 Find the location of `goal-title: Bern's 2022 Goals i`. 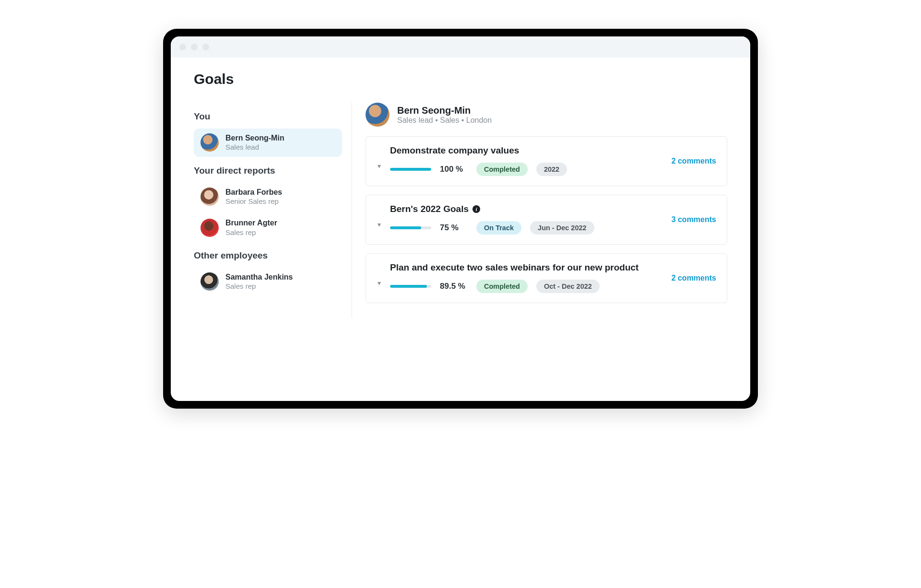

goal-title: Bern's 2022 Goals i is located at coordinates (553, 209).